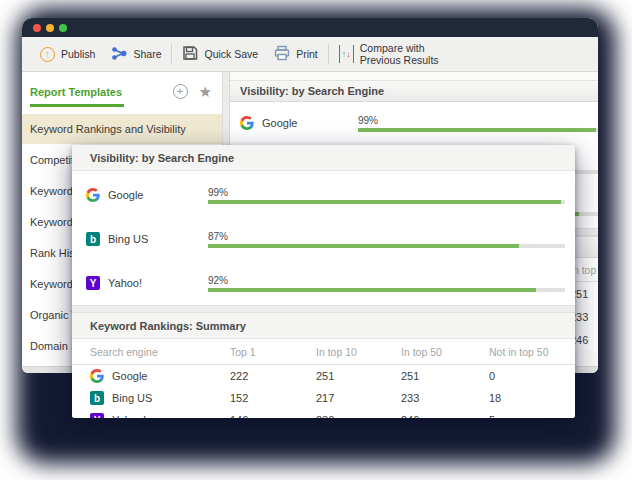 This screenshot has height=480, width=632. I want to click on favorites-star-icon: ★, so click(206, 92).